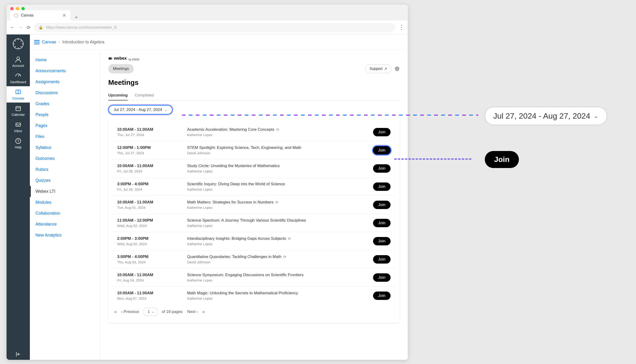 This screenshot has height=364, width=636. What do you see at coordinates (49, 42) in the screenshot?
I see `breadcrumb-root: Canvas` at bounding box center [49, 42].